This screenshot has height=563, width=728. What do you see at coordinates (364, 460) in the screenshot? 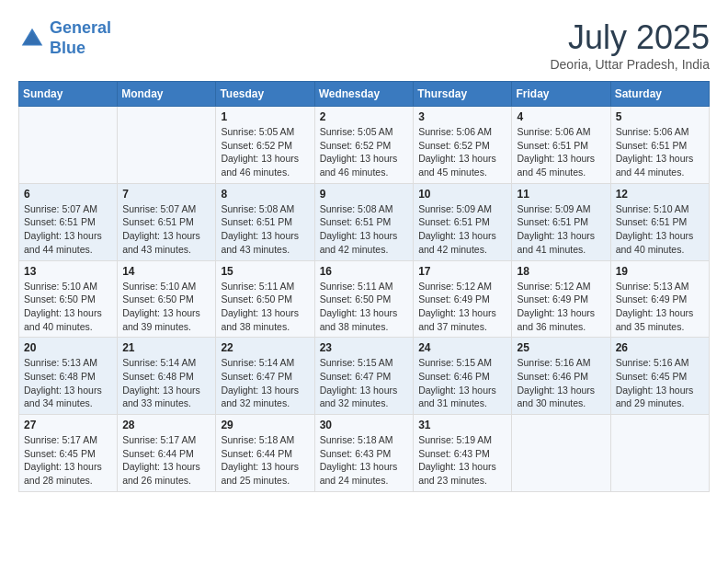
I see `day-info: Sunrise: 5:18 AM Sunset: 6:43 PM Dayligh…` at bounding box center [364, 460].